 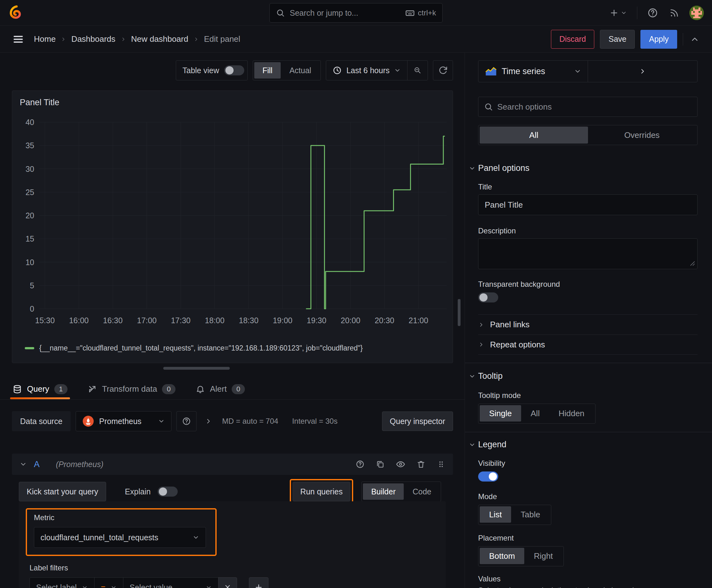 I want to click on query-count-badge: 1, so click(x=61, y=389).